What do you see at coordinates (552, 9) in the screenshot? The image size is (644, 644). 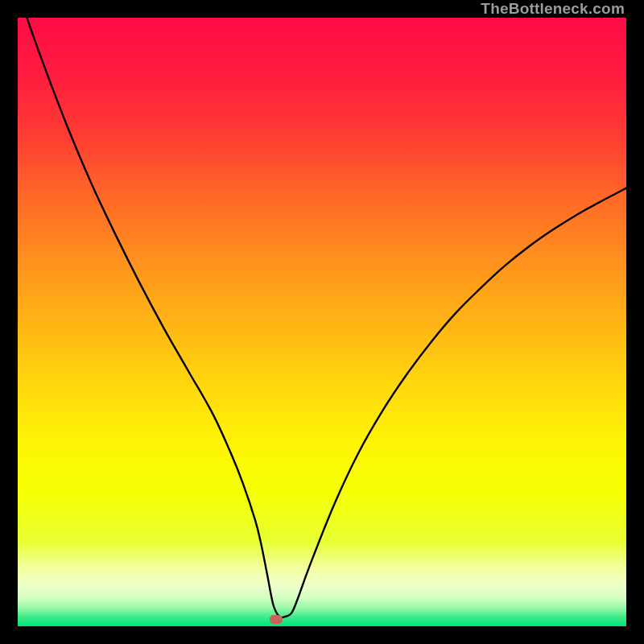 I see `watermark-text: TheBottleneck.com` at bounding box center [552, 9].